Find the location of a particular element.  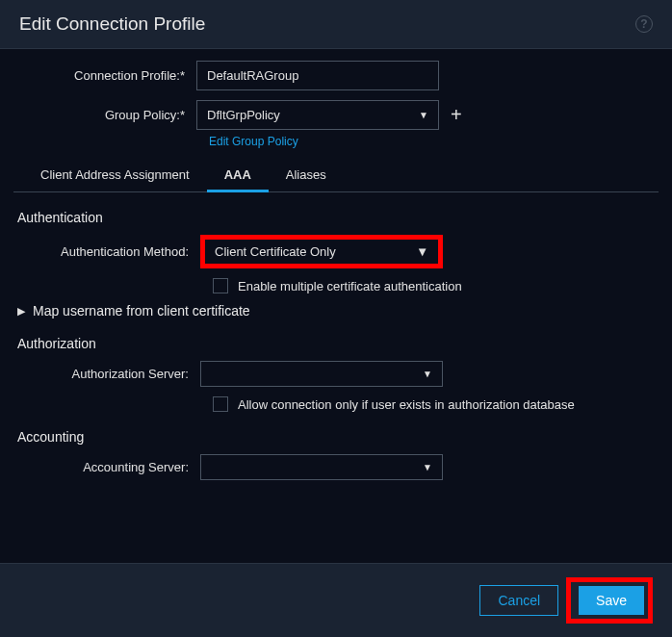

auth-method-row: Authentication Method: Client Certificat… is located at coordinates (338, 252).